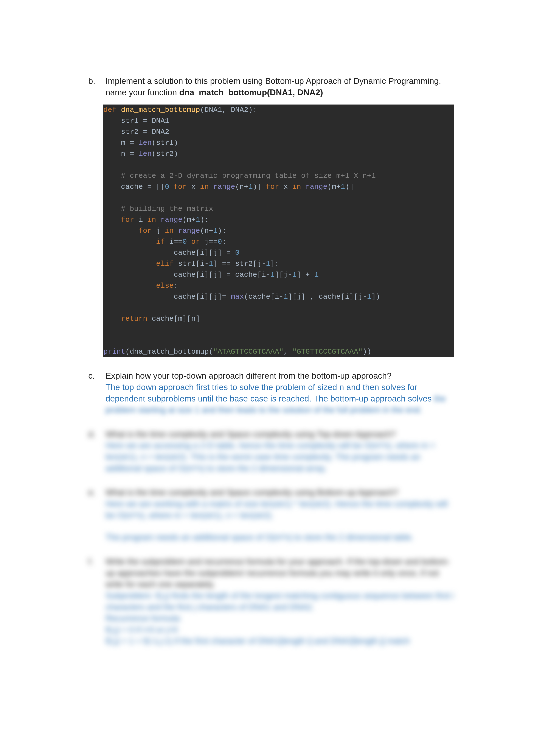 The height and width of the screenshot is (756, 534). I want to click on num-0-2: 0, so click(184, 242).